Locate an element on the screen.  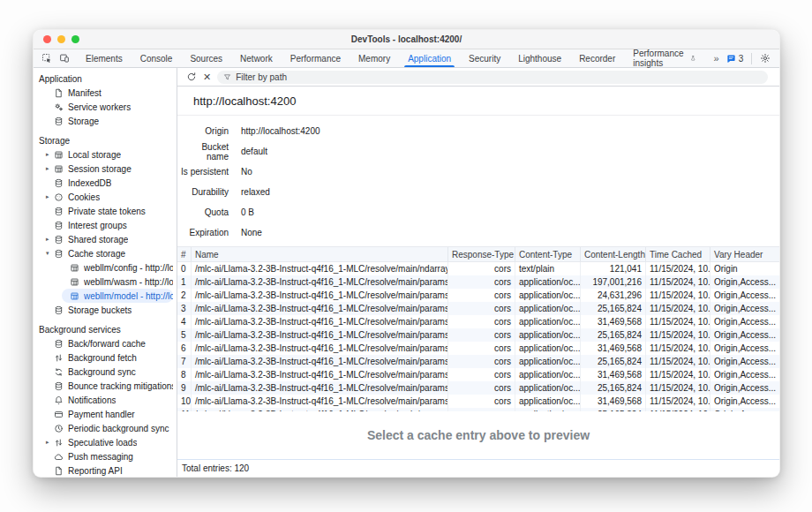
kebab-menu-icon: ⋮ is located at coordinates (779, 58).